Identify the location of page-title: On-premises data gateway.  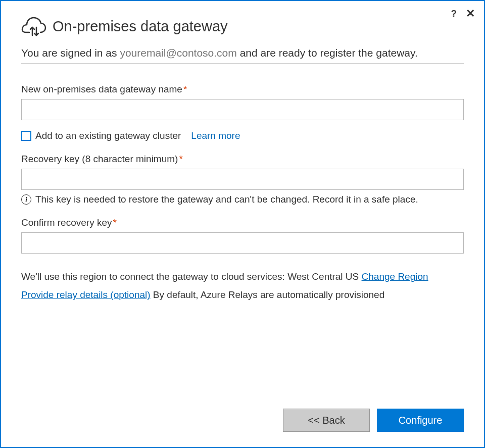
(140, 26).